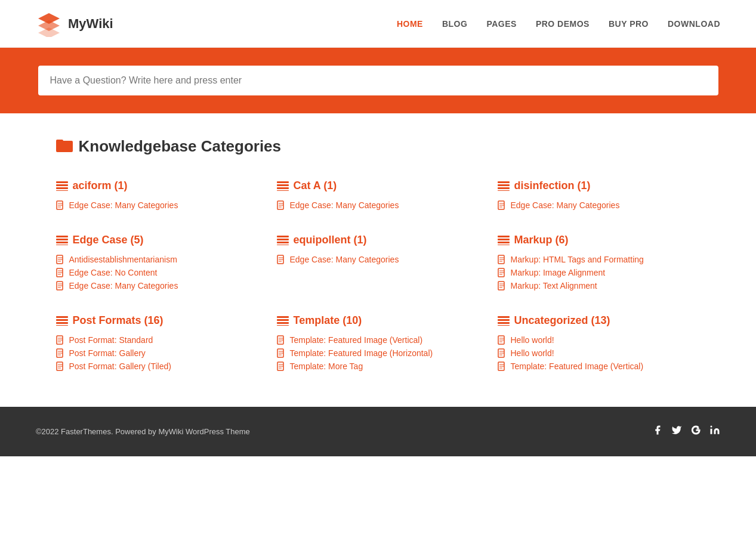  What do you see at coordinates (378, 366) in the screenshot?
I see `list-item: Template: More Tag` at bounding box center [378, 366].